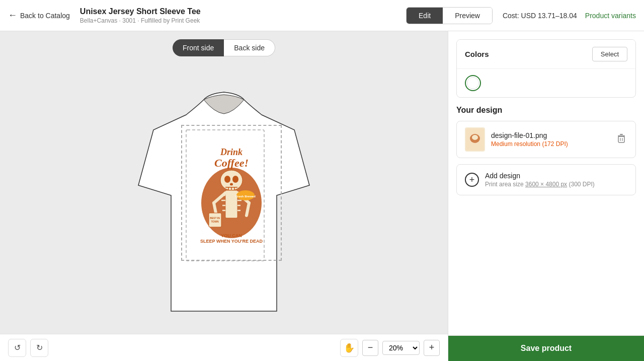 This screenshot has height=361, width=644. What do you see at coordinates (231, 193) in the screenshot?
I see `design-art: Drink Coffee!` at bounding box center [231, 193].